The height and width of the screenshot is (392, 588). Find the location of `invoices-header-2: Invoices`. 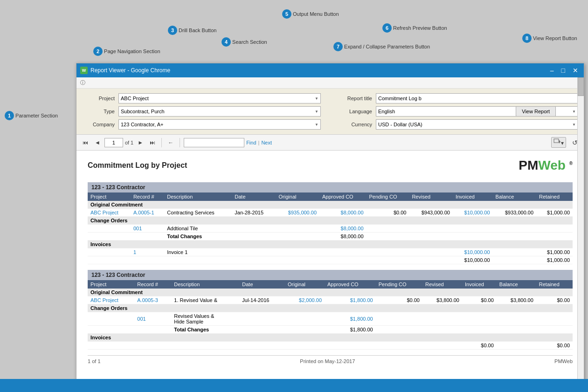

invoices-header-2: Invoices is located at coordinates (330, 337).